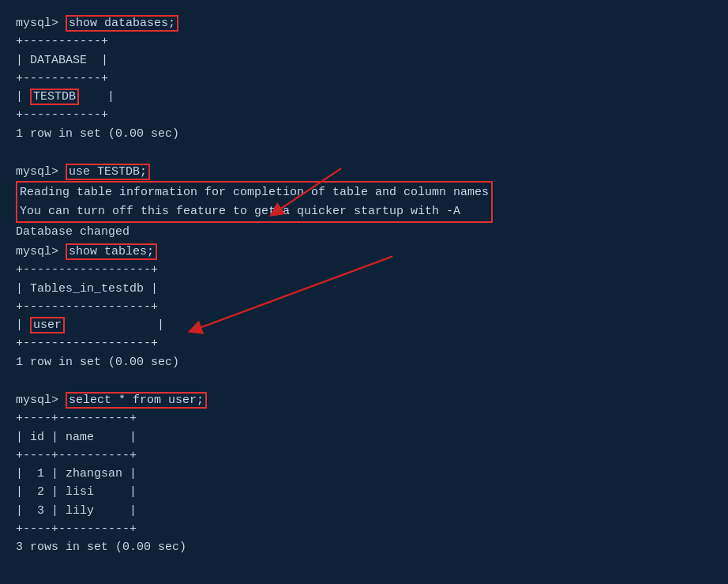 The height and width of the screenshot is (584, 728). Describe the element at coordinates (41, 400) in the screenshot. I see `prompt-text-4: mysql>` at that location.